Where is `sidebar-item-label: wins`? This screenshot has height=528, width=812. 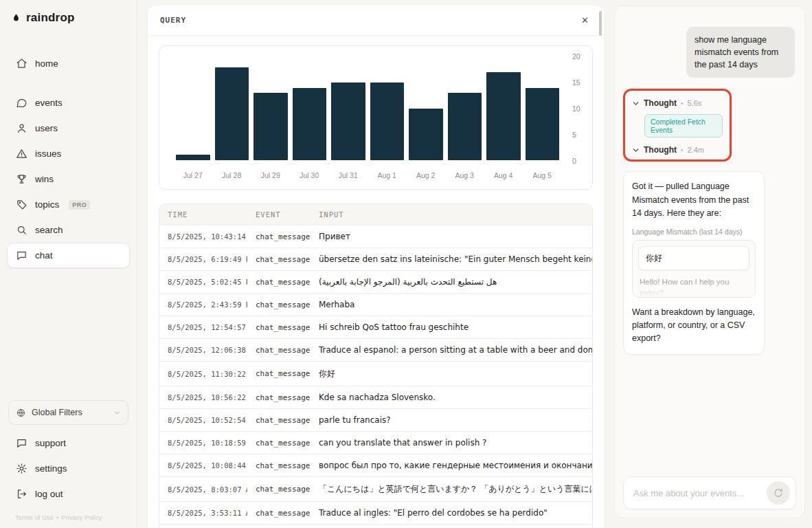
sidebar-item-label: wins is located at coordinates (44, 179).